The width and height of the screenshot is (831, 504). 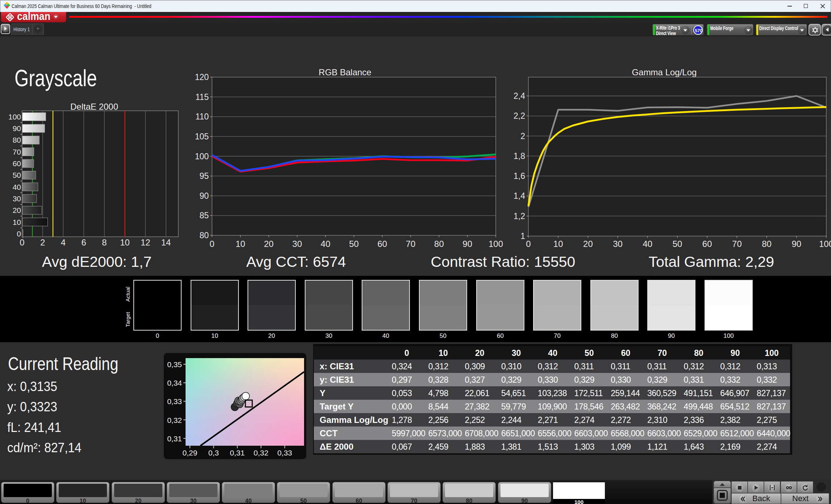 I want to click on svg-text: 12, so click(x=146, y=243).